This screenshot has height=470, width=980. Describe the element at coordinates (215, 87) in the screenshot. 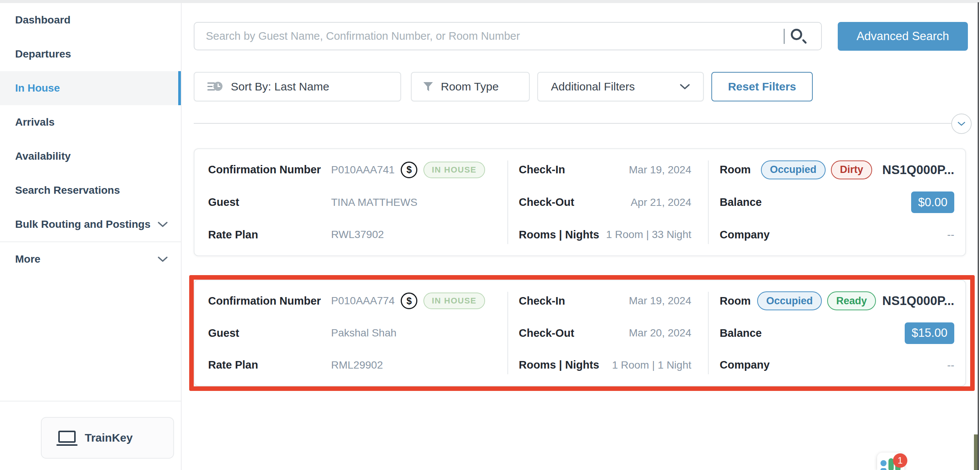

I see `sort-recent-icon` at that location.